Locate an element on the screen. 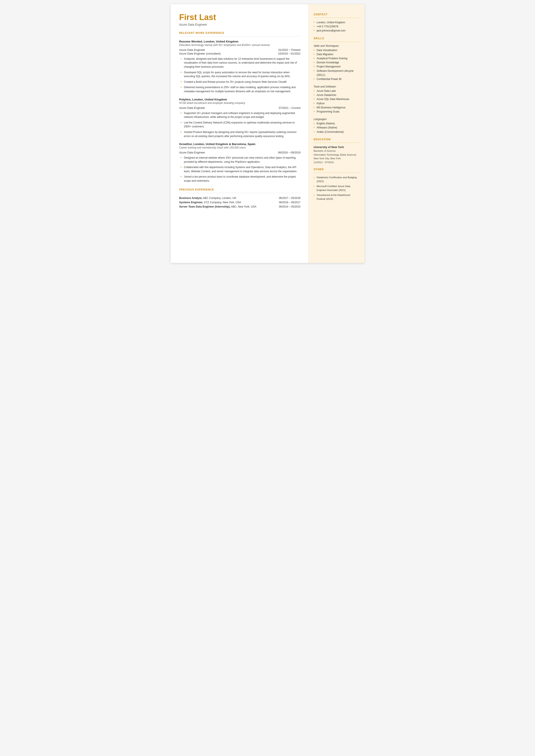  tool-4: Python is located at coordinates (337, 103).